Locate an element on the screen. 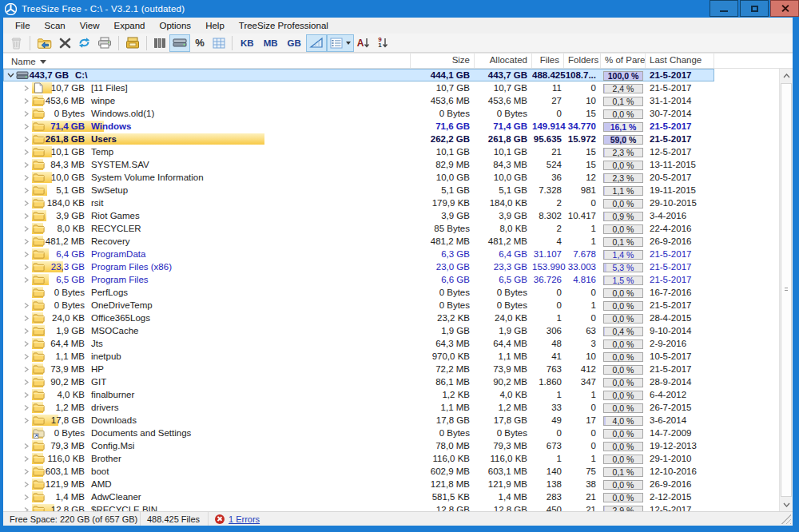 The width and height of the screenshot is (799, 532). menu-item-treesize-professional: TreeSize Professional is located at coordinates (284, 26).